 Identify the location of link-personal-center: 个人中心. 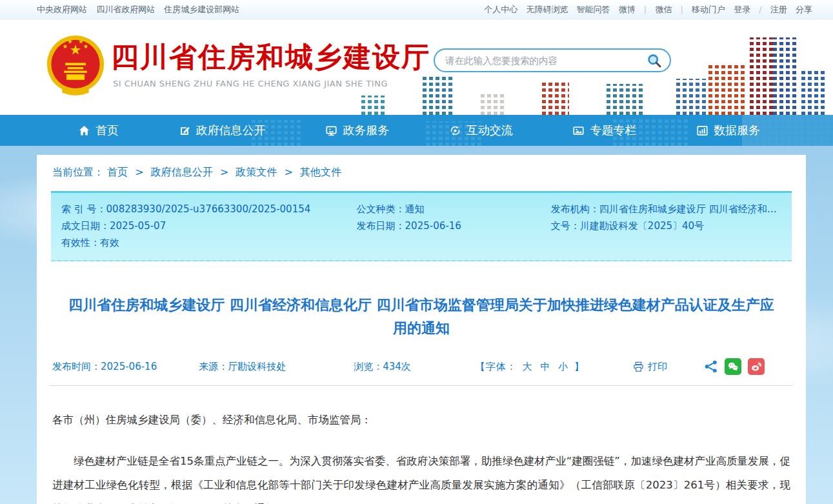
(501, 9).